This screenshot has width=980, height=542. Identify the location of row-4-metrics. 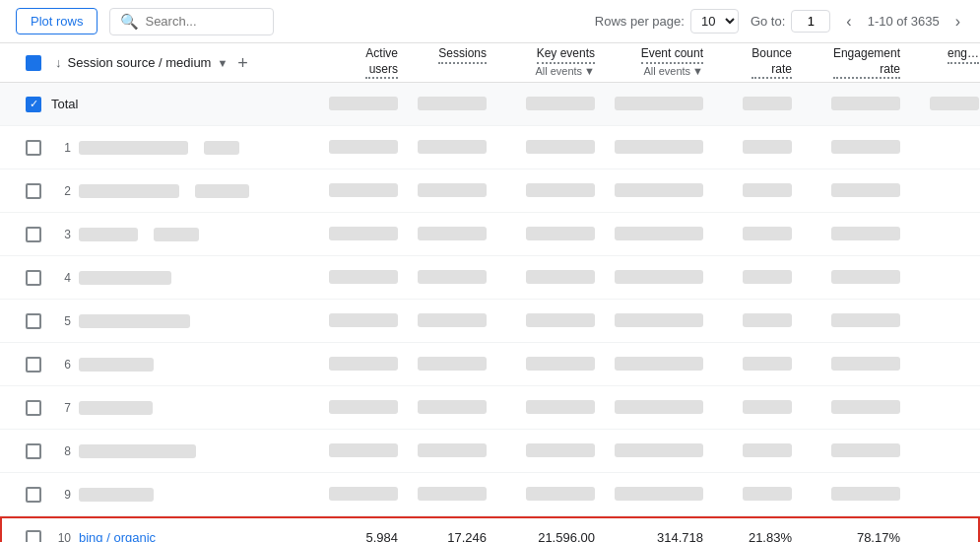
(648, 278).